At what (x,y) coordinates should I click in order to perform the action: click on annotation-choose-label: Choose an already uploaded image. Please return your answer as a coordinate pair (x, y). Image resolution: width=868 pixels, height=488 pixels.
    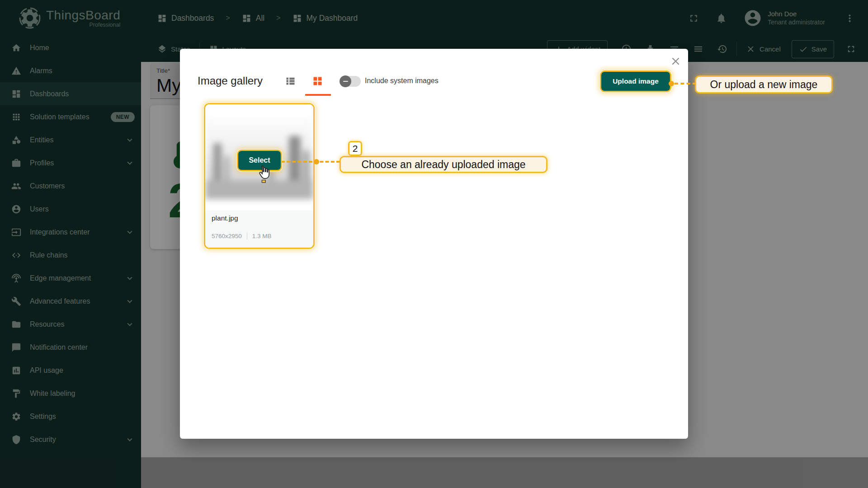
    Looking at the image, I should click on (443, 164).